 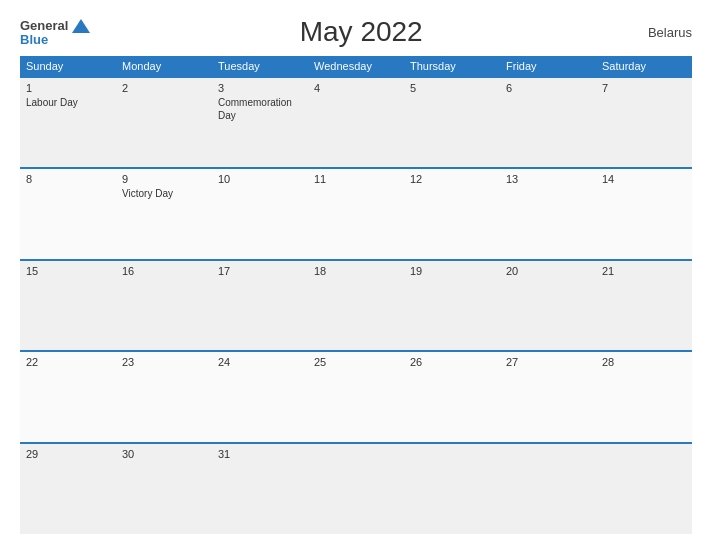 What do you see at coordinates (55, 32) in the screenshot?
I see `logo: General Blue` at bounding box center [55, 32].